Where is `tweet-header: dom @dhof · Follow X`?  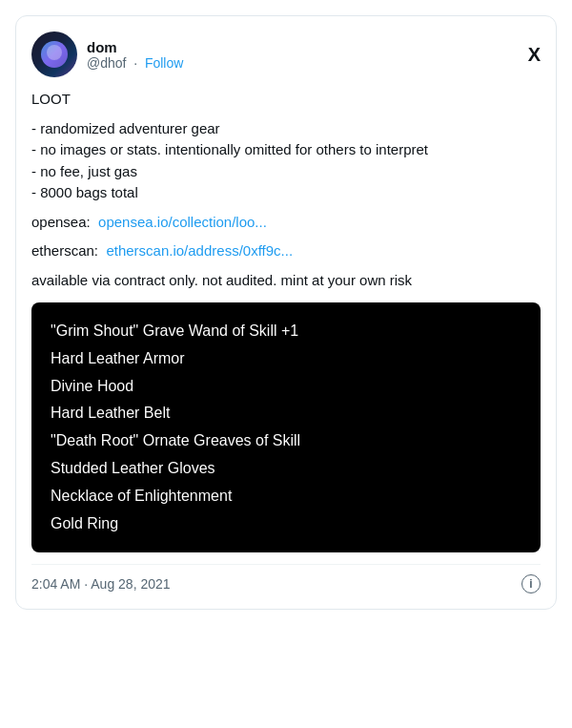 tweet-header: dom @dhof · Follow X is located at coordinates (286, 54).